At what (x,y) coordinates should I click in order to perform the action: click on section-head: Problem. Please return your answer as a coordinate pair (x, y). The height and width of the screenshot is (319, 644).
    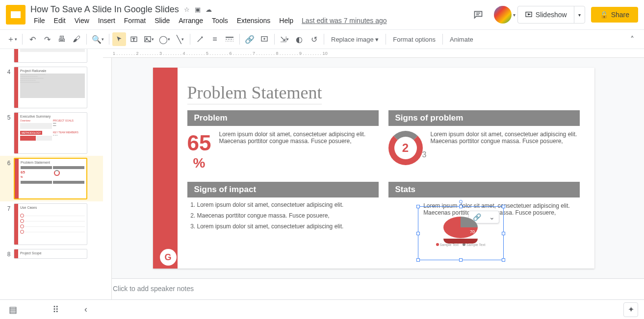
    Looking at the image, I should click on (283, 118).